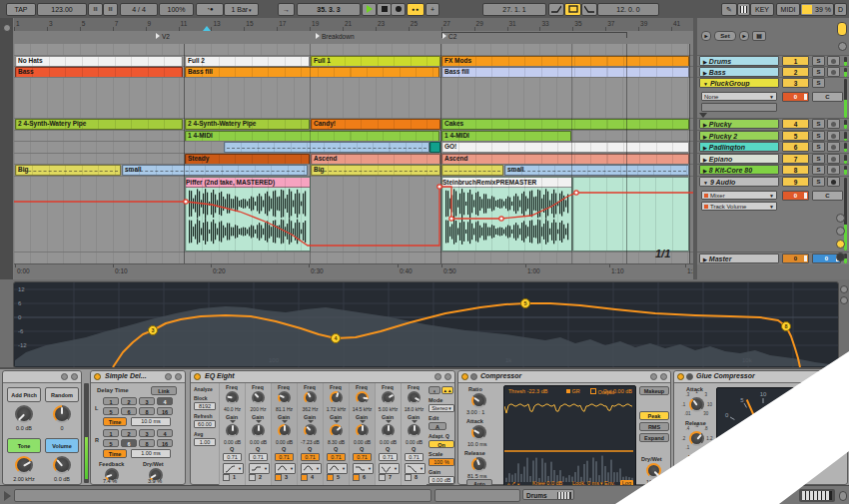 The image size is (849, 504). What do you see at coordinates (147, 411) in the screenshot?
I see `delay-grid-button: 8` at bounding box center [147, 411].